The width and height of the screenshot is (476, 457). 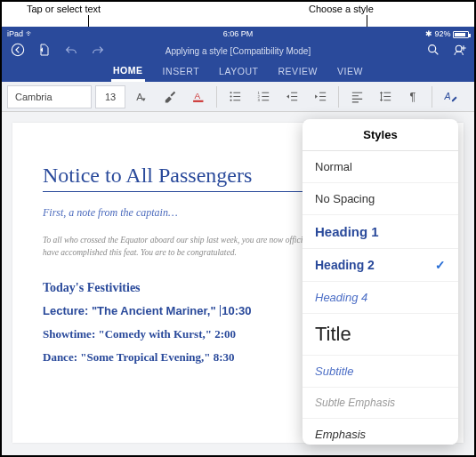 I want to click on style-option-subtitle: Subtitle, so click(x=381, y=372).